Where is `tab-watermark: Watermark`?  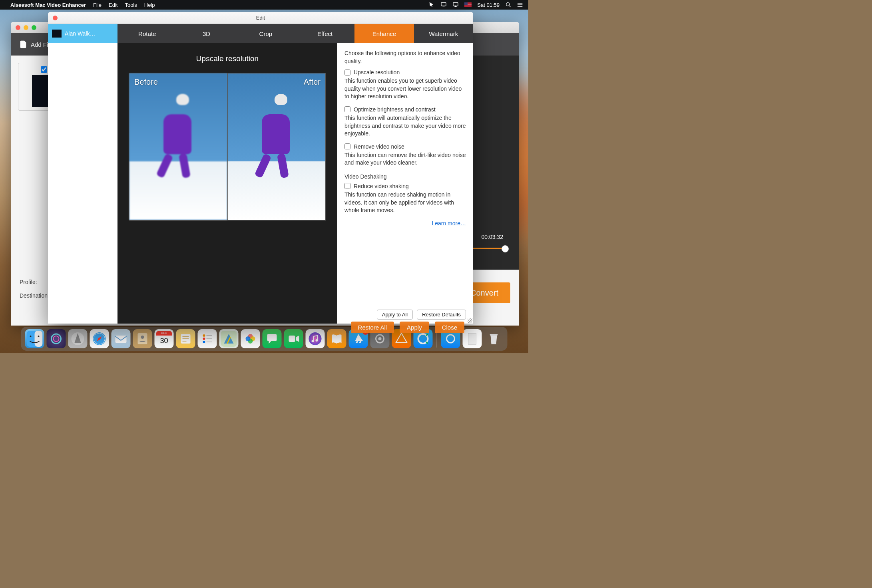 tab-watermark: Watermark is located at coordinates (444, 34).